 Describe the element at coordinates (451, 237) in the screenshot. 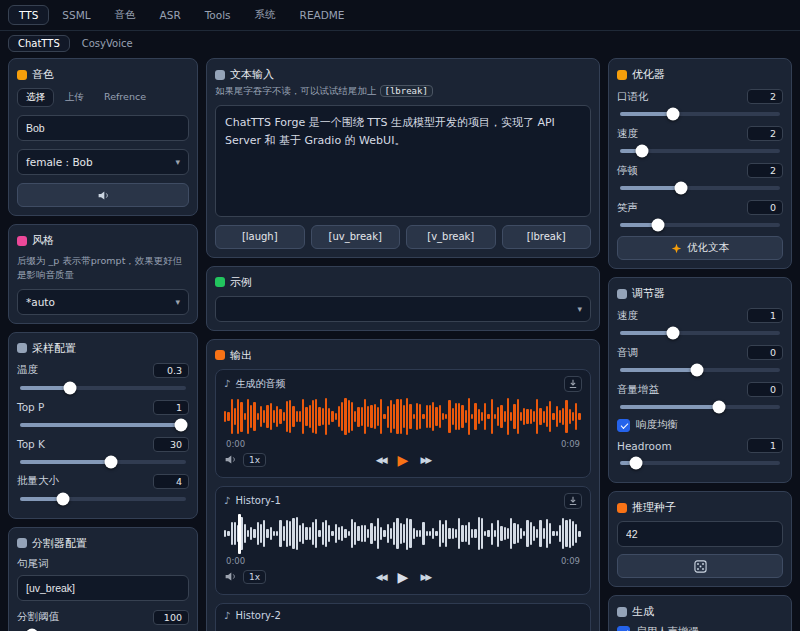

I see `insert-v-break-button: [v_break]` at that location.